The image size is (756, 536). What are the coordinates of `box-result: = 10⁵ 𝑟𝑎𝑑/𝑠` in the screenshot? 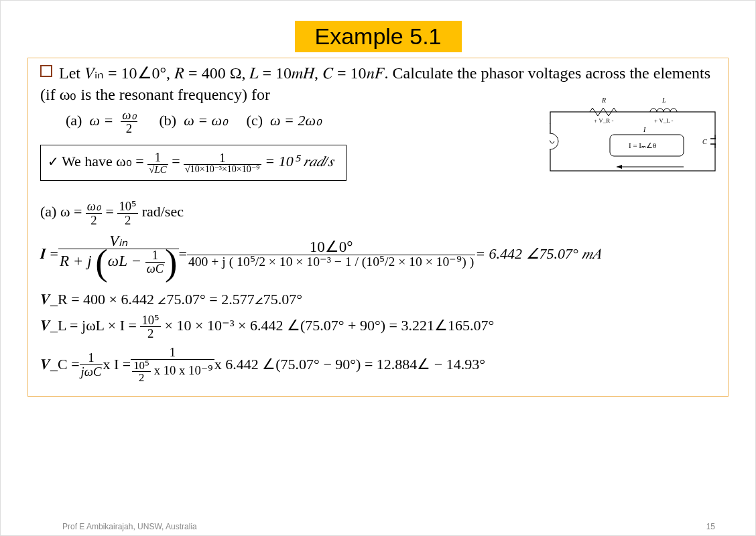 It's located at (299, 161).